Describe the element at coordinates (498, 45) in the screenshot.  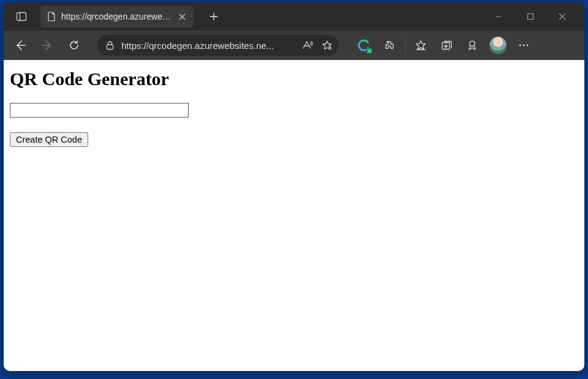
I see `avatar-image` at that location.